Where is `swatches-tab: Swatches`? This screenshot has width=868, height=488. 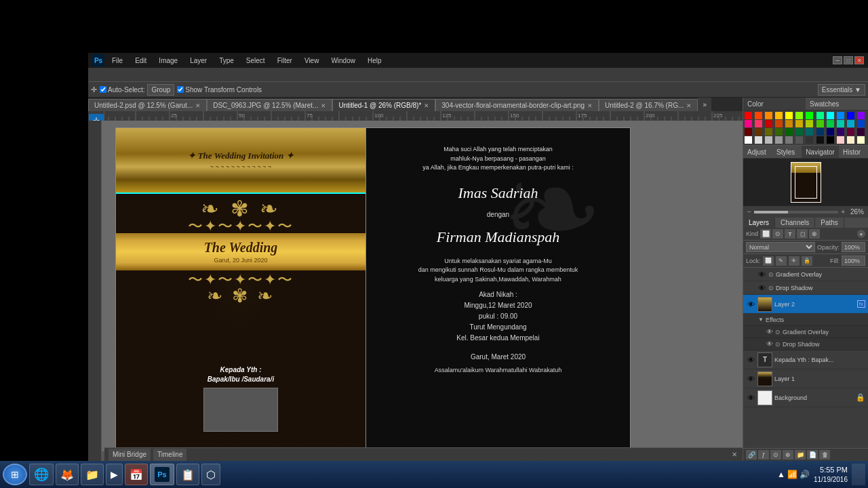
swatches-tab: Swatches is located at coordinates (837, 104).